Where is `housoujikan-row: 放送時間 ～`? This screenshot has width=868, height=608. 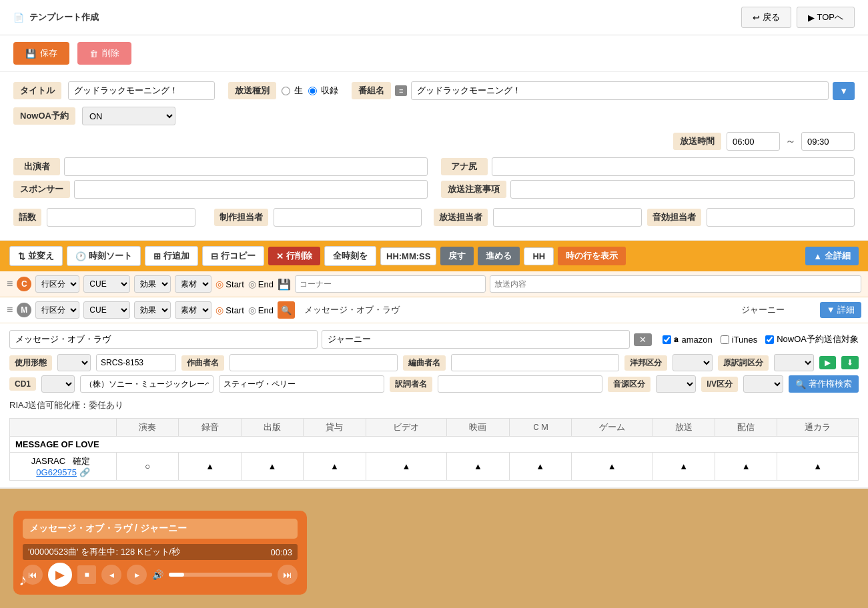
housoujikan-row: 放送時間 ～ is located at coordinates (434, 141).